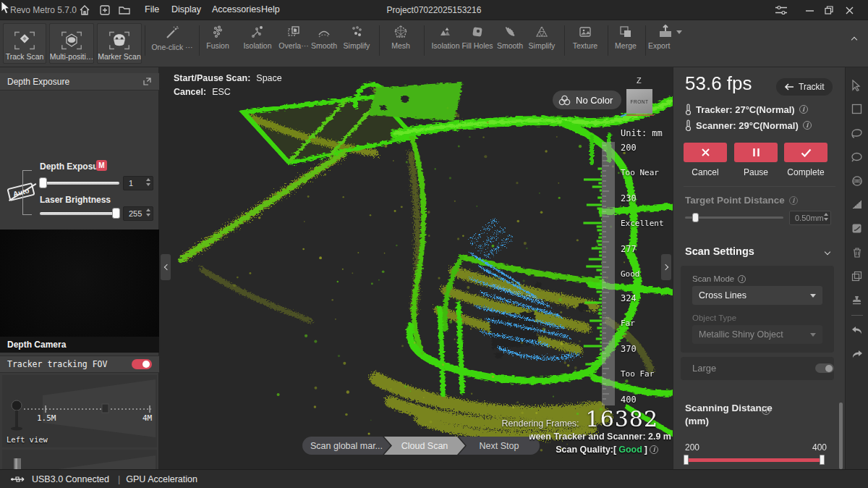 The height and width of the screenshot is (488, 868). Describe the element at coordinates (757, 295) in the screenshot. I see `scan-mode-select: Cross Lines` at that location.